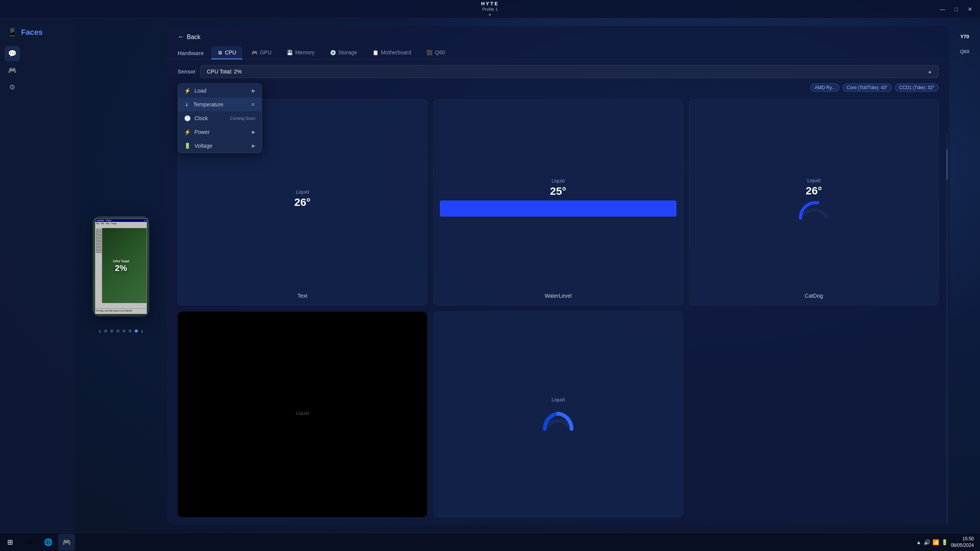 Image resolution: width=980 pixels, height=551 pixels. What do you see at coordinates (227, 53) in the screenshot?
I see `tab-cpu: 🖥 CPU` at bounding box center [227, 53].